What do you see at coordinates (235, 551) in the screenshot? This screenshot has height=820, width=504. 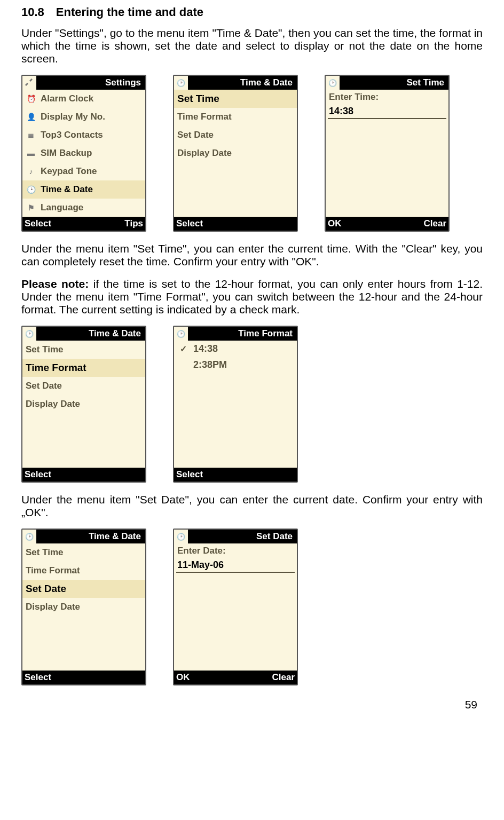 I see `enter-date-label: Enter Date:` at bounding box center [235, 551].